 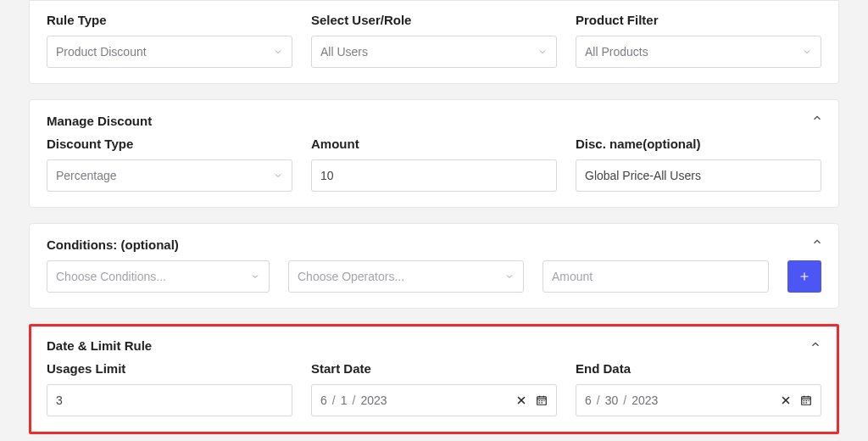 I want to click on field-user-role: Select User/Role All Users, so click(x=434, y=41).